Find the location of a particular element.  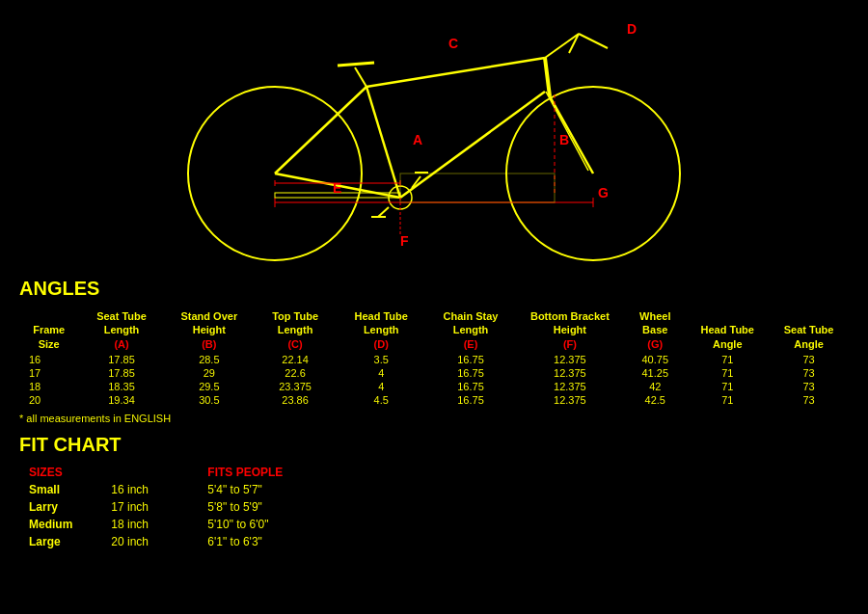

col-header-chain-stay: Chain Stay Length (E) is located at coordinates (471, 330).